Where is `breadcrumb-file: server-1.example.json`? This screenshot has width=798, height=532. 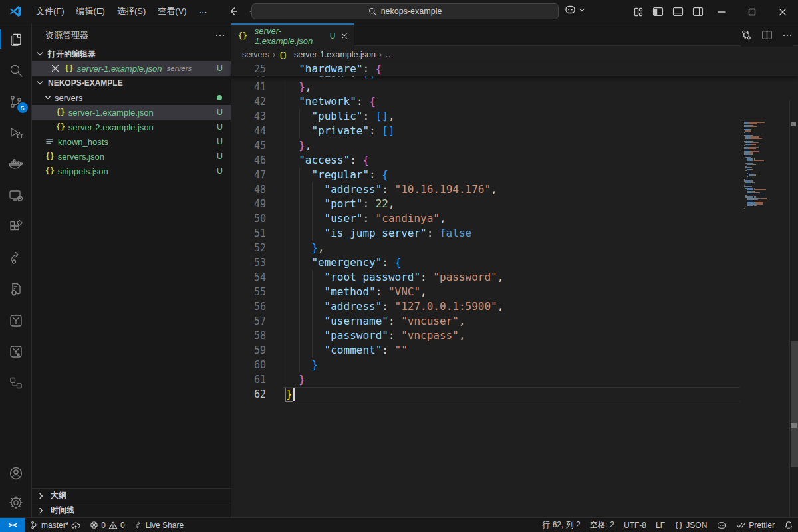
breadcrumb-file: server-1.example.json is located at coordinates (335, 55).